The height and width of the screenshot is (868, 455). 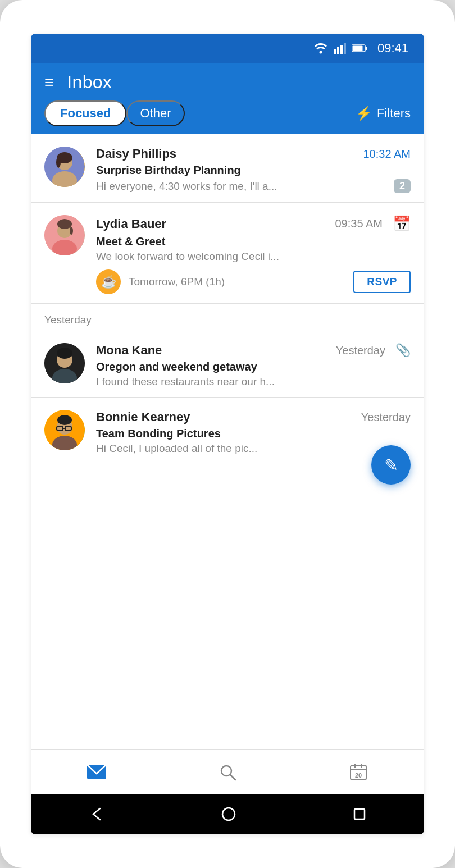 What do you see at coordinates (228, 431) in the screenshot?
I see `email-item-bonnie: Bonnie Kearney Yesterday Team Bonding Pi…` at bounding box center [228, 431].